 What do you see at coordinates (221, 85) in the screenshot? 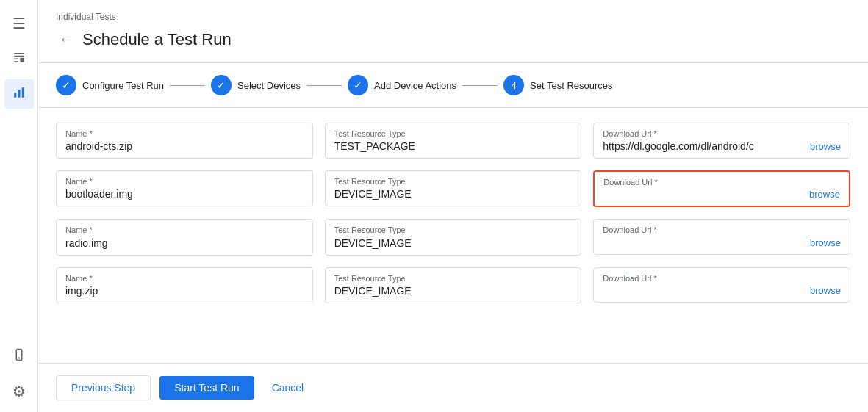
I see `check-icon-select-devices: ✓` at bounding box center [221, 85].